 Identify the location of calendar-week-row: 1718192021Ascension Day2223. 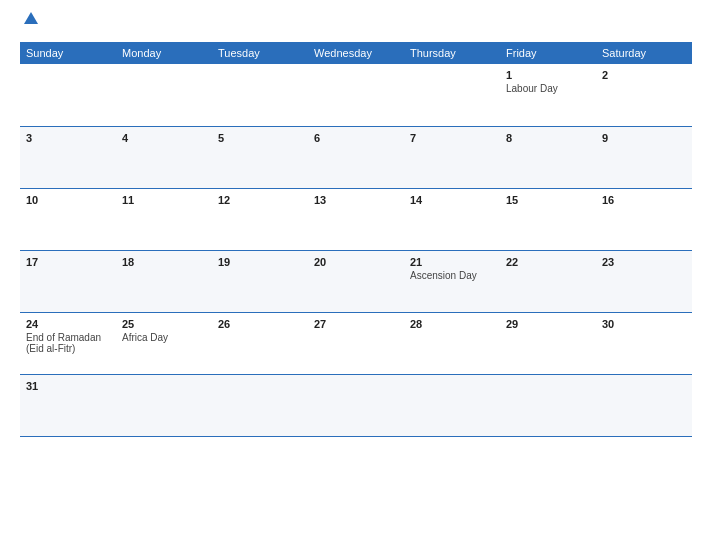
(356, 281).